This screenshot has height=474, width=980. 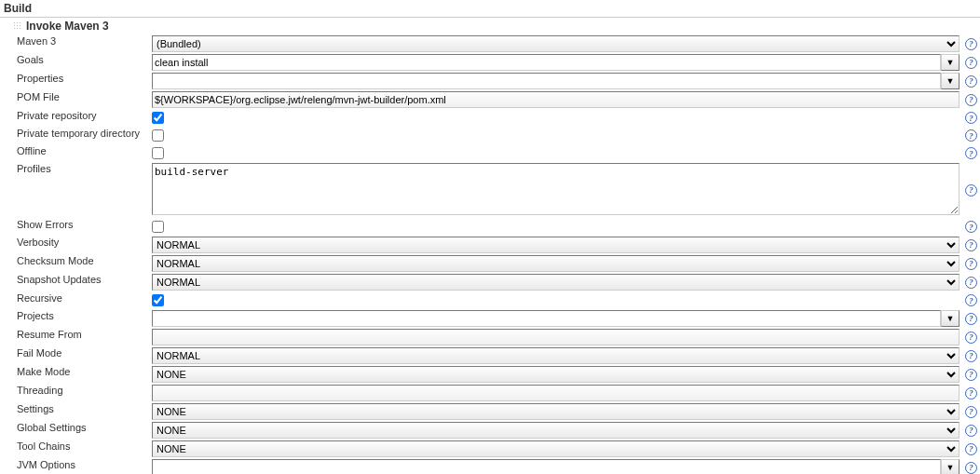 I want to click on label-threading: Threading, so click(x=75, y=393).